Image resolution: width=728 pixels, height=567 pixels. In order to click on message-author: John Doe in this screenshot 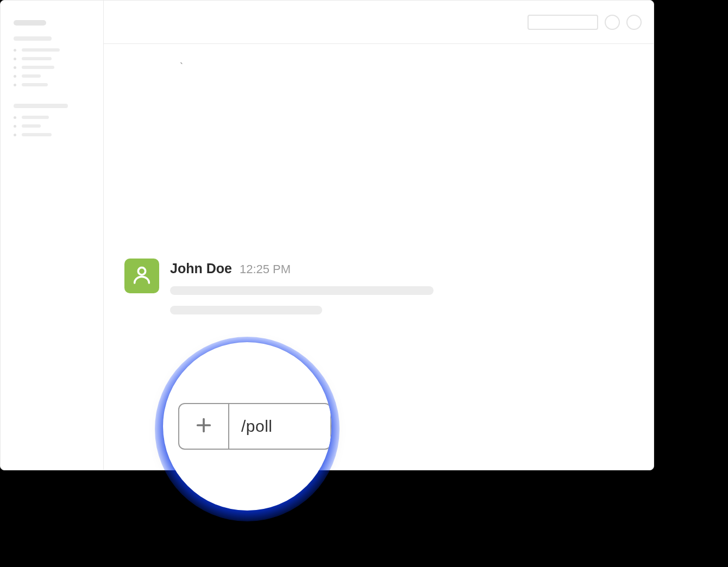, I will do `click(201, 268)`.